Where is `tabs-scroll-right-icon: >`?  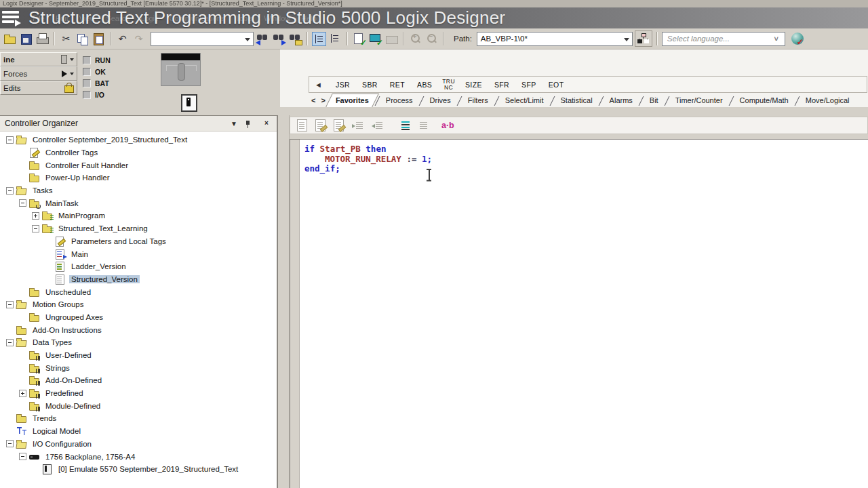
tabs-scroll-right-icon: > is located at coordinates (323, 100).